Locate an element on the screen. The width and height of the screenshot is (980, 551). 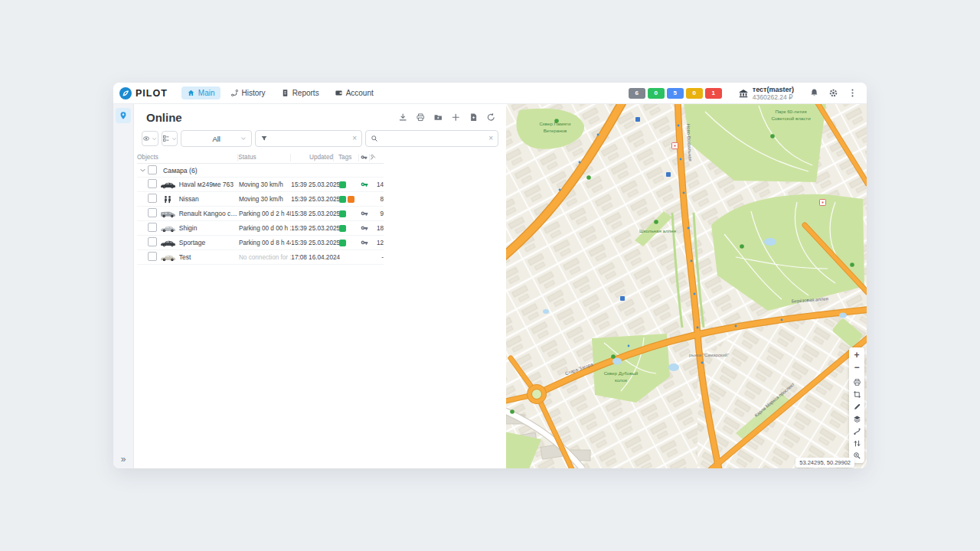
import-button is located at coordinates (473, 117).